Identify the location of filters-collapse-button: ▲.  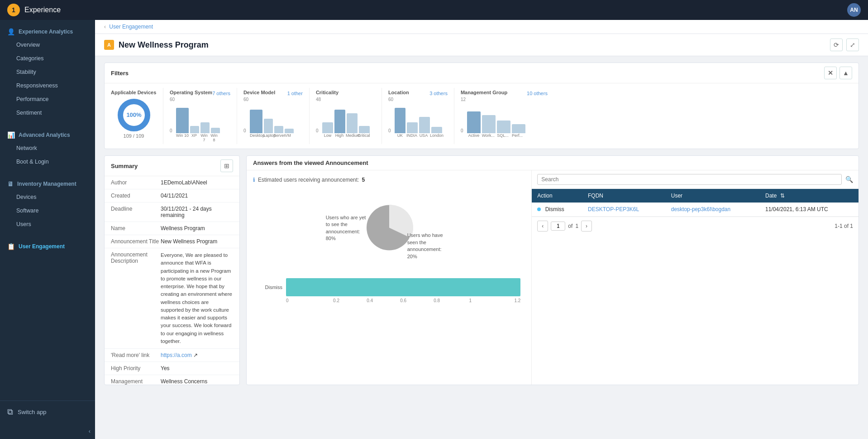
(846, 73).